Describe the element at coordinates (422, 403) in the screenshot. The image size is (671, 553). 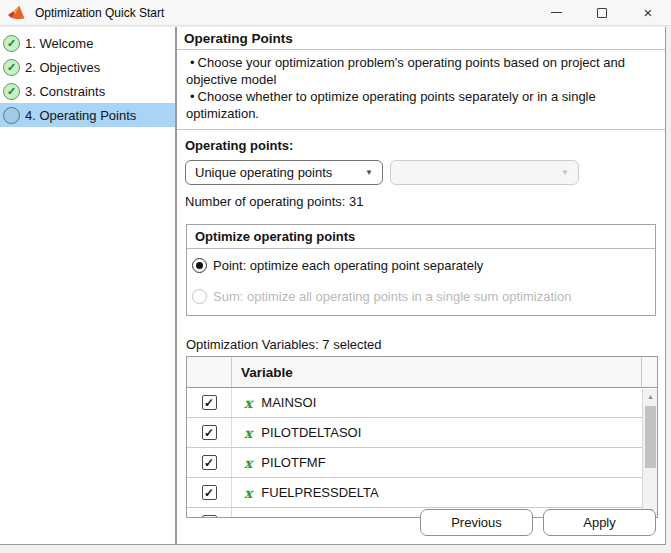
I see `table-row: ✓ xMAINSOI` at that location.